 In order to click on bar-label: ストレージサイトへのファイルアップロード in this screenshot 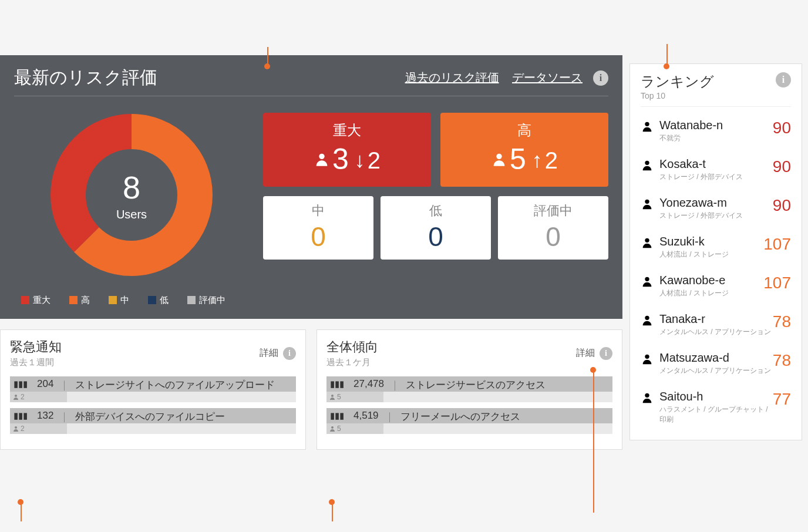, I will do `click(175, 385)`.